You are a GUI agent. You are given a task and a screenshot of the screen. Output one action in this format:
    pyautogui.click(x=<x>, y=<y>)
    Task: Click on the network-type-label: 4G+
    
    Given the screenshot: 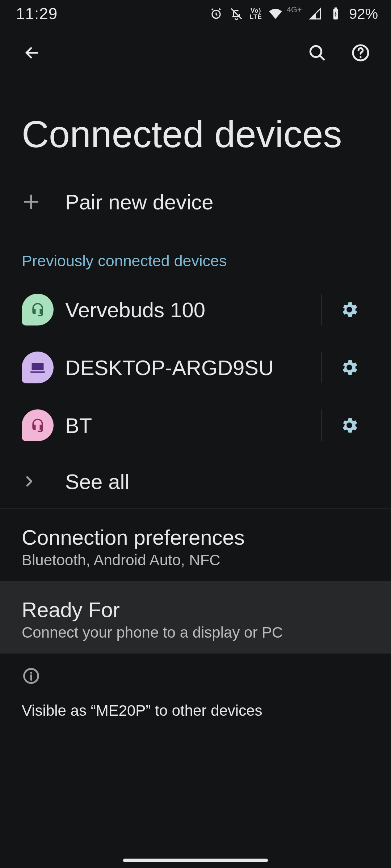 What is the action you would take?
    pyautogui.click(x=294, y=10)
    